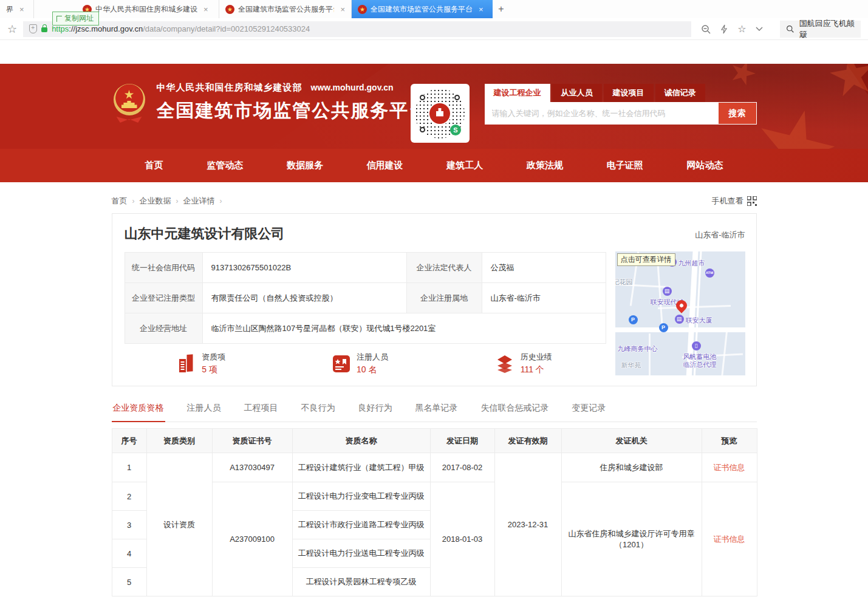  Describe the element at coordinates (434, 165) in the screenshot. I see `main-navigation: 首页 监管动态 数据服务 信用建设 建筑工人 政策法规 电子证照 网站动态` at that location.